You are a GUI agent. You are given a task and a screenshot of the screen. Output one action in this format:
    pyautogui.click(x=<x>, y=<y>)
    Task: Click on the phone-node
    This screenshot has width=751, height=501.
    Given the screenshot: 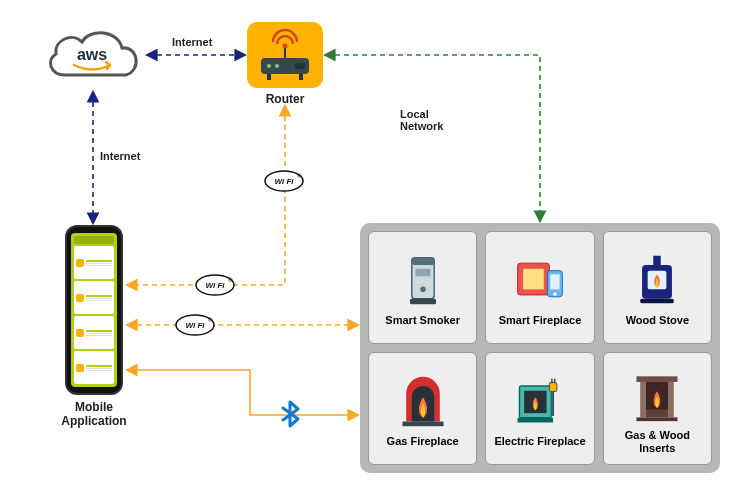 What is the action you would take?
    pyautogui.click(x=94, y=310)
    